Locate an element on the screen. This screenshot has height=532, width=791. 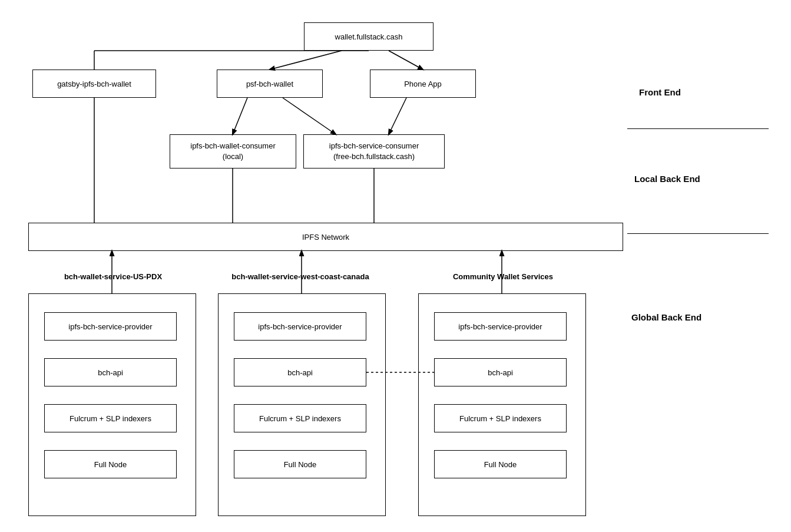
west-coast-full-node: Full Node is located at coordinates (300, 464).